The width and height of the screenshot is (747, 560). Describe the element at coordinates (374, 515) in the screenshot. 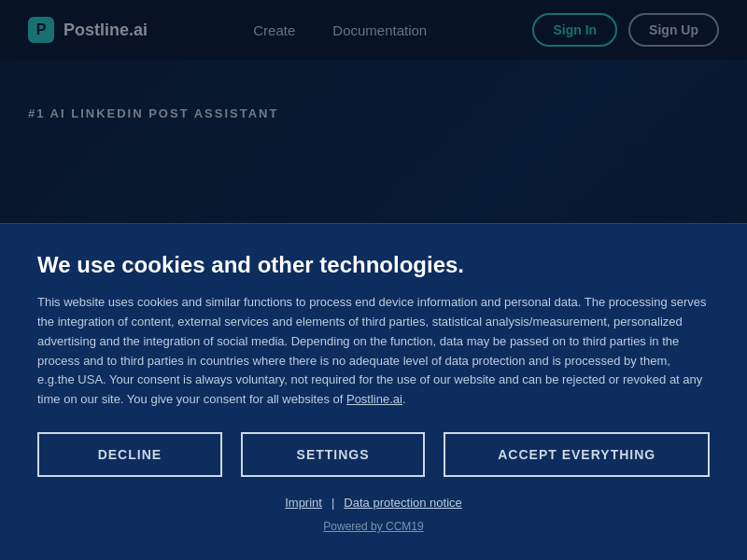

I see `cookie-footer: Imprint | Data protection notice Powered…` at that location.